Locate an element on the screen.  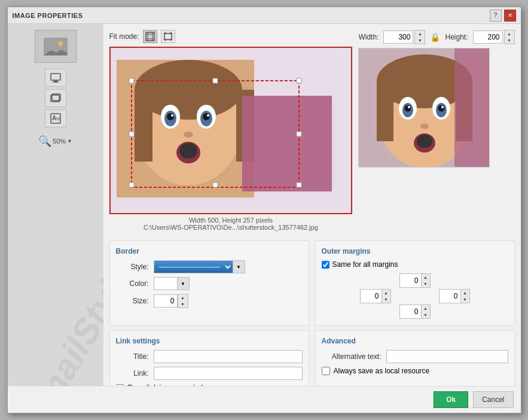
margin-top-input-group: ▲ ▼ is located at coordinates (415, 281).